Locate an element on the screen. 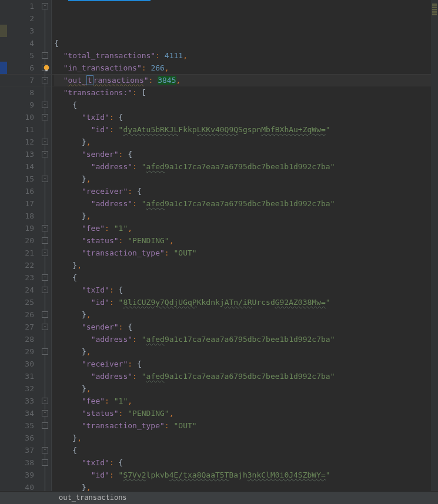 The width and height of the screenshot is (438, 504). code-line: "transactions:": [ is located at coordinates (246, 93).